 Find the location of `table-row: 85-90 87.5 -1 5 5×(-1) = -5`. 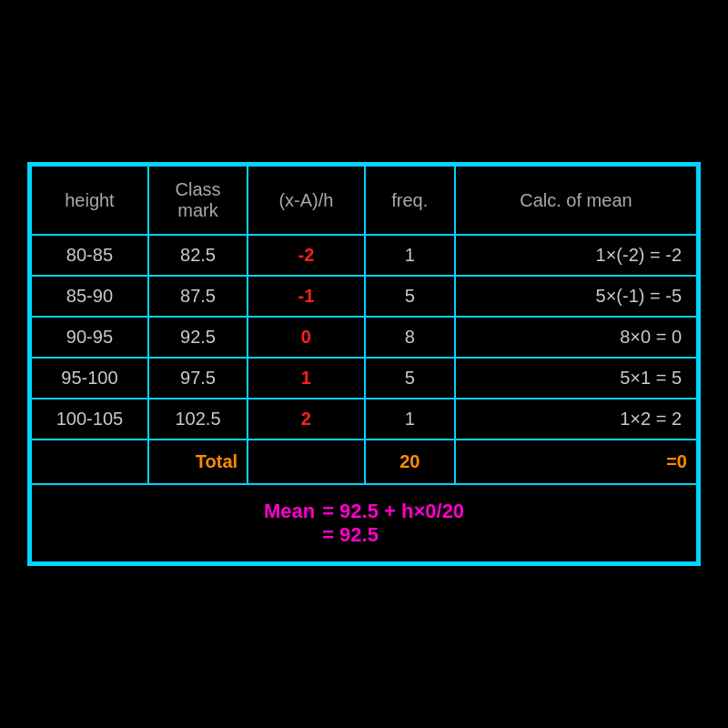

table-row: 85-90 87.5 -1 5 5×(-1) = -5 is located at coordinates (364, 297).